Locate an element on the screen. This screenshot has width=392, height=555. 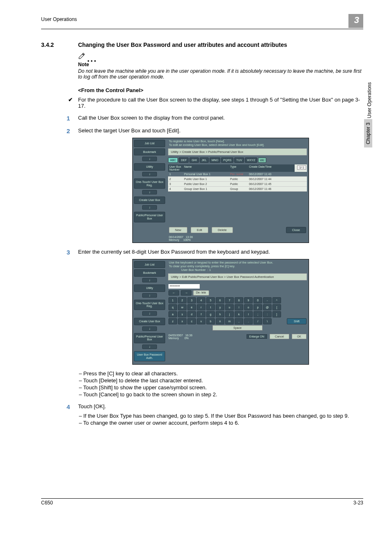
footer-page: 3-23 is located at coordinates (358, 503).